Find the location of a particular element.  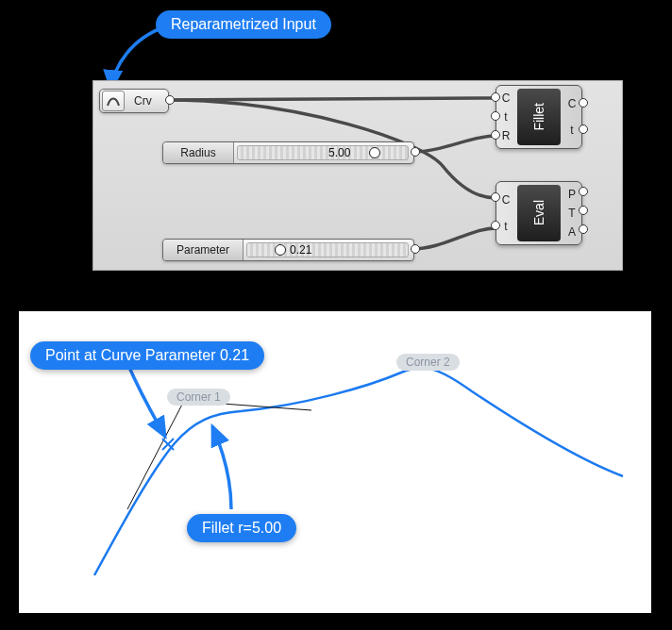

curve-output-port is located at coordinates (170, 100).